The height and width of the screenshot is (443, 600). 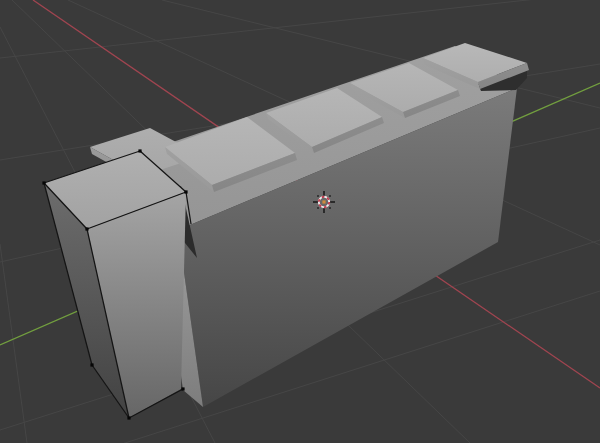 I want to click on cursor-center-dot, so click(x=324, y=202).